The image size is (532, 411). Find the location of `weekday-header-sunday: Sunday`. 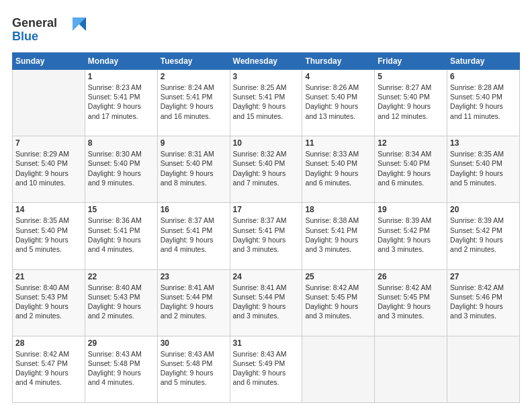

weekday-header-sunday: Sunday is located at coordinates (49, 62).